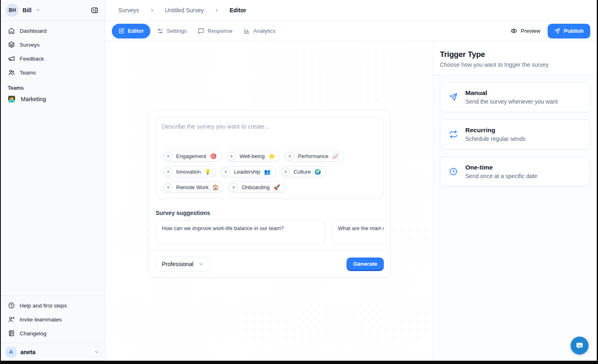 The image size is (598, 364). What do you see at coordinates (580, 346) in the screenshot?
I see `chat-launcher-button` at bounding box center [580, 346].